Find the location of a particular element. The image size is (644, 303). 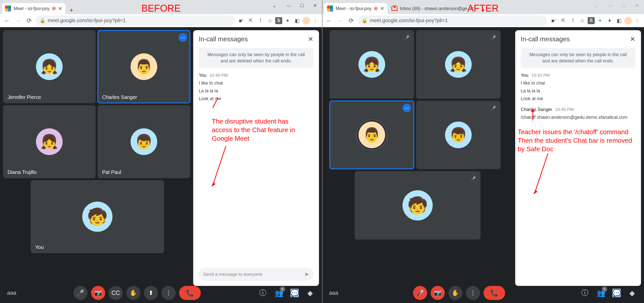

participant-tile: 👧 Diana Trujillo is located at coordinates (49, 142).